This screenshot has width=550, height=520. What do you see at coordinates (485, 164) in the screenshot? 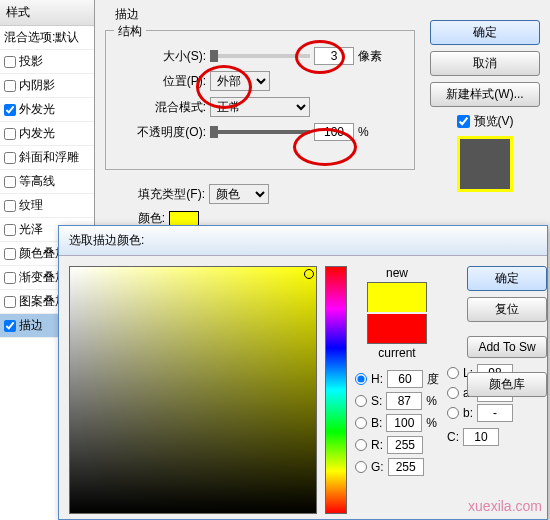
I see `preview-thumbnail` at bounding box center [485, 164].